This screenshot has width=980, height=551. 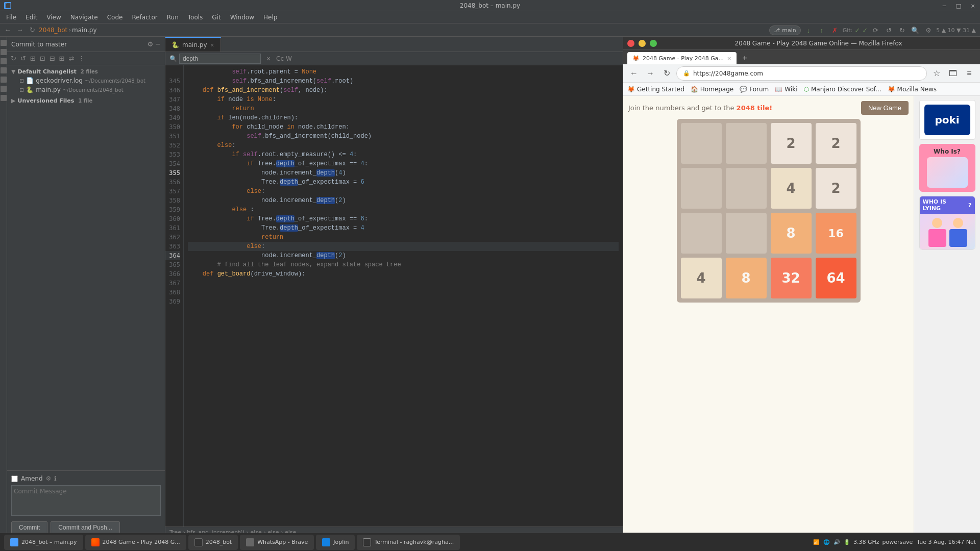 I want to click on code-line-352: self.bfs_and_increment(child_node), so click(x=403, y=136).